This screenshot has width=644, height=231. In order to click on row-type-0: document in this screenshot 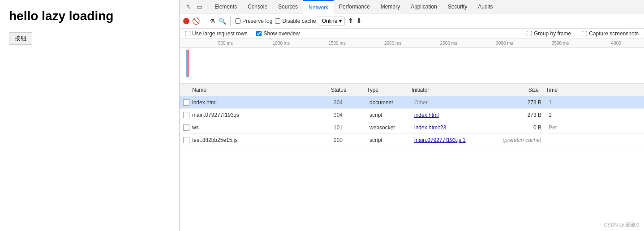, I will do `click(388, 103)`.